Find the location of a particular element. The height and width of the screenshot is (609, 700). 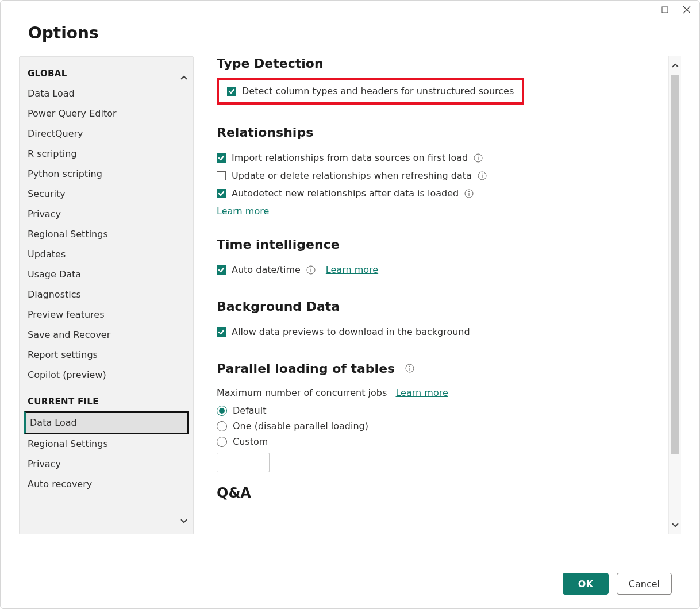

highlight-type-detection: Detect column types and headers for unst… is located at coordinates (370, 91).